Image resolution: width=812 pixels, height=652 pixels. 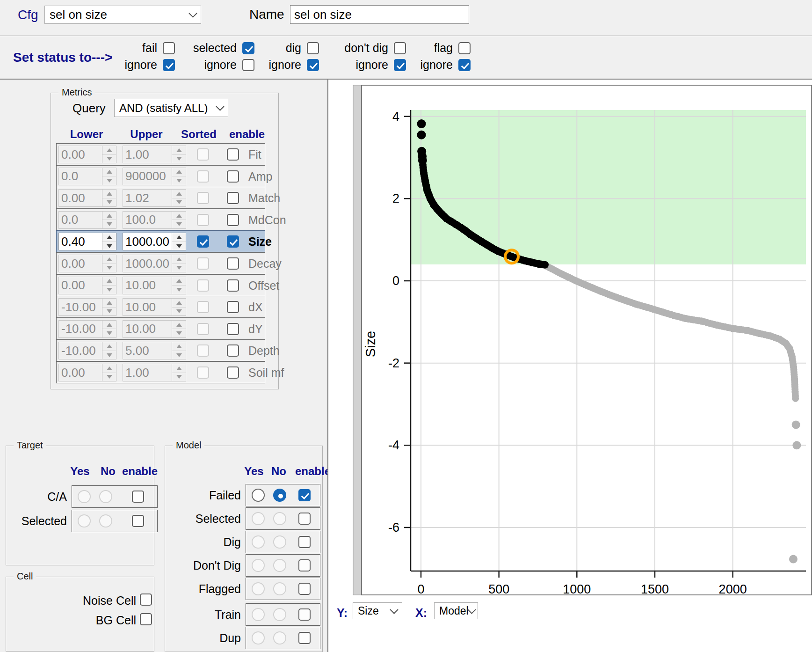 What do you see at coordinates (80, 307) in the screenshot?
I see `lower-bound-value: -10.00` at bounding box center [80, 307].